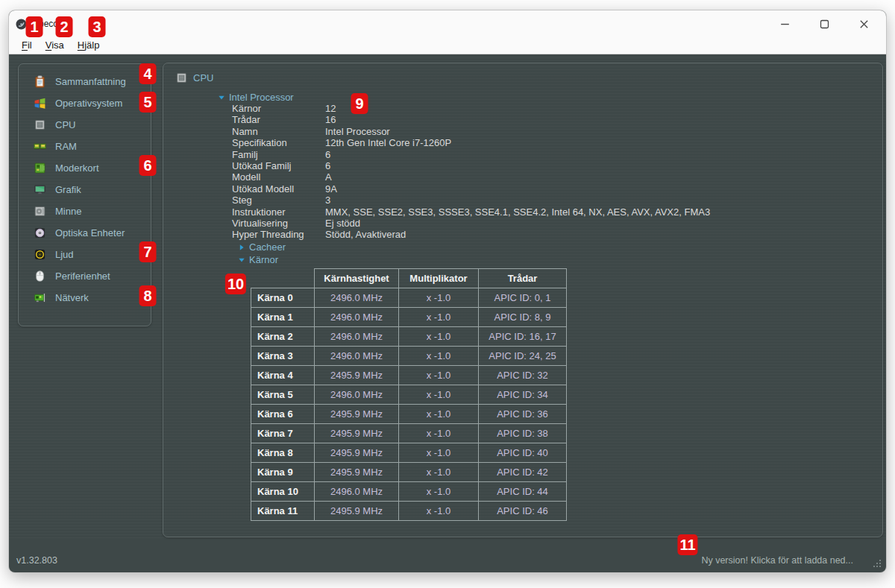 The width and height of the screenshot is (895, 588). I want to click on core-value-cell: APIC ID: 46, so click(523, 510).